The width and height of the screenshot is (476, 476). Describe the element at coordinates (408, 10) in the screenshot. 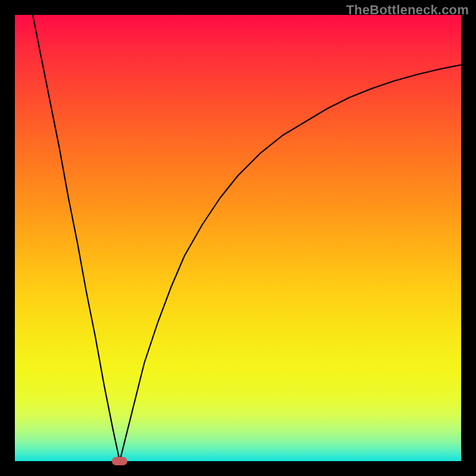

I see `watermark-text: TheBottleneck.com` at that location.